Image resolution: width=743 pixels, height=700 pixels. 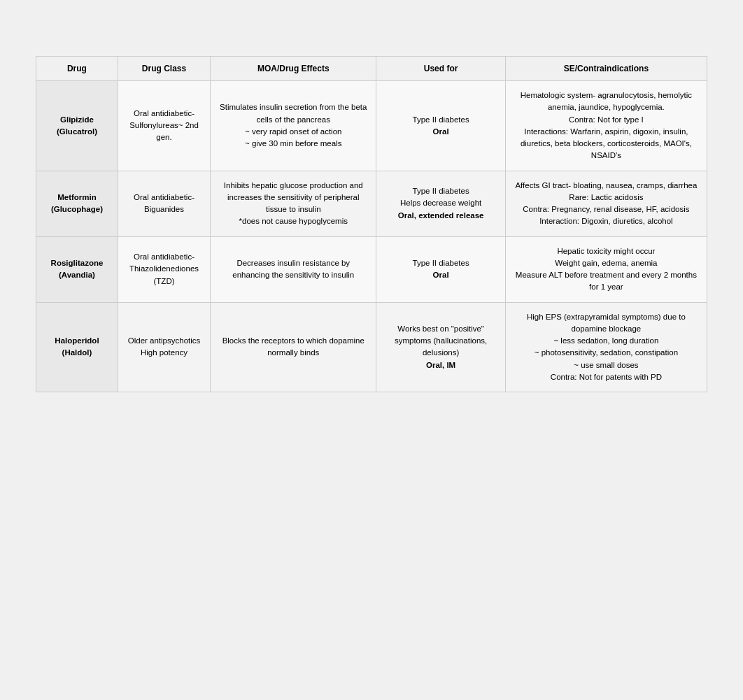 What do you see at coordinates (606, 347) in the screenshot?
I see `se-cell: High EPS (extrapyramidal symptoms) due t…` at bounding box center [606, 347].